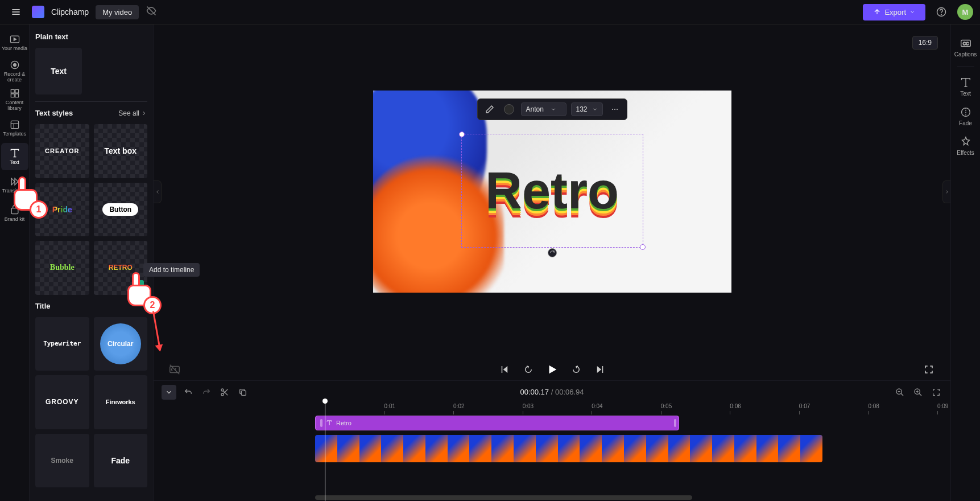 The image size is (980, 501). I want to click on playback-controls, so click(552, 369).